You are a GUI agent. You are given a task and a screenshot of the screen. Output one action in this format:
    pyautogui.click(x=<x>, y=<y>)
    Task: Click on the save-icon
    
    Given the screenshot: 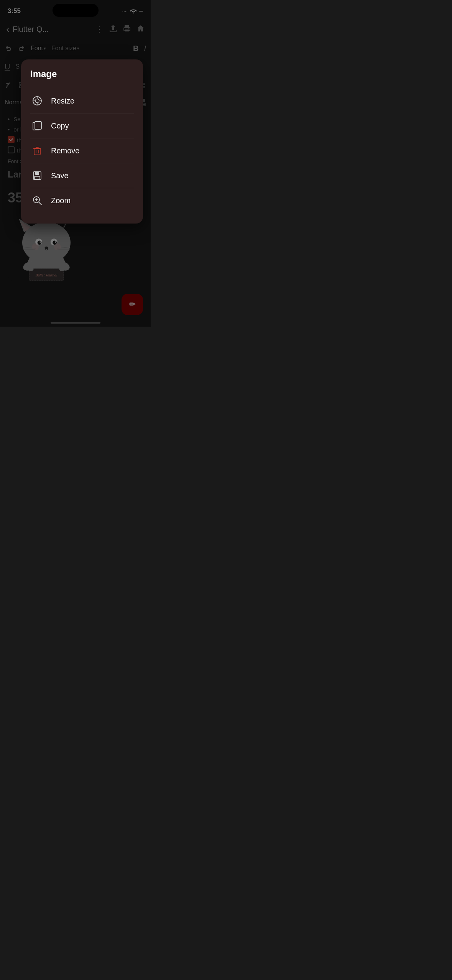 What is the action you would take?
    pyautogui.click(x=37, y=176)
    